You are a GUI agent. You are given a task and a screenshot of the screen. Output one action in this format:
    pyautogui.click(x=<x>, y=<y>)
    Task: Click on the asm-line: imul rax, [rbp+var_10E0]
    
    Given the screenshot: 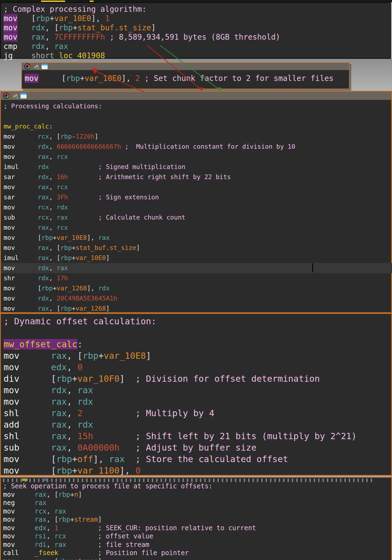 What is the action you would take?
    pyautogui.click(x=198, y=258)
    